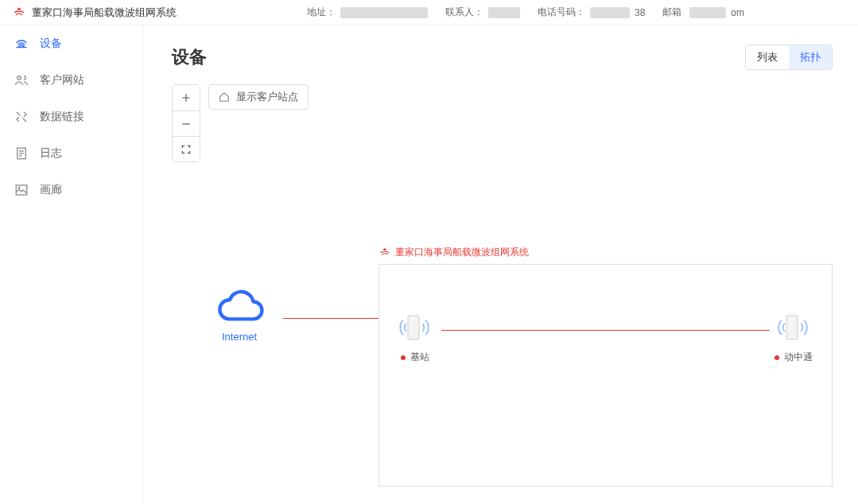 This screenshot has height=504, width=858. I want to click on device-node-base-station: 基站, so click(415, 339).